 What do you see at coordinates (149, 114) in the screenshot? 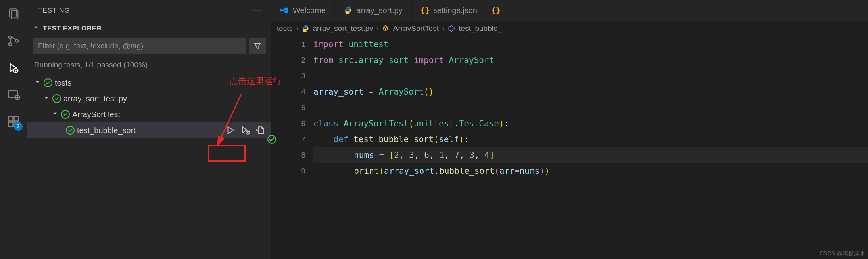
I see `tree-class: ArraySortTest` at bounding box center [149, 114].